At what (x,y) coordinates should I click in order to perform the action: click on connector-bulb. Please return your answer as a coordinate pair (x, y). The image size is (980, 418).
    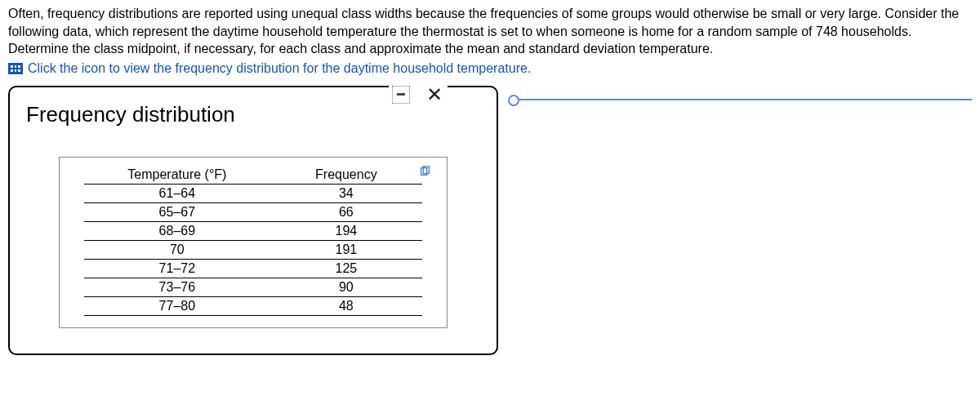
    Looking at the image, I should click on (514, 100).